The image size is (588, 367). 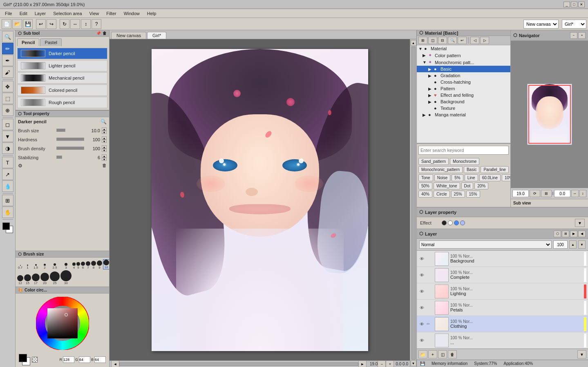 What do you see at coordinates (96, 24) in the screenshot?
I see `help-button: ?` at bounding box center [96, 24].